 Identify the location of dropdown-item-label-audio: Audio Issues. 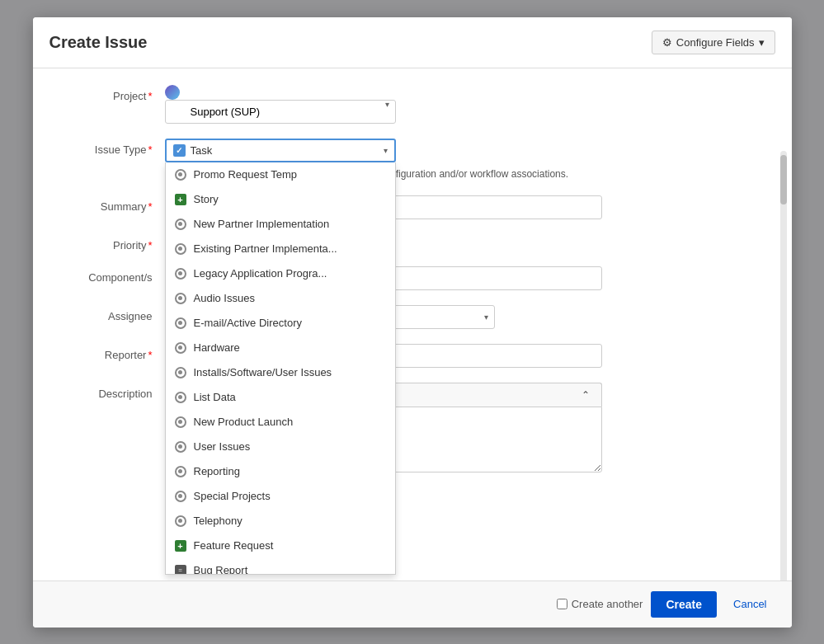
(224, 298).